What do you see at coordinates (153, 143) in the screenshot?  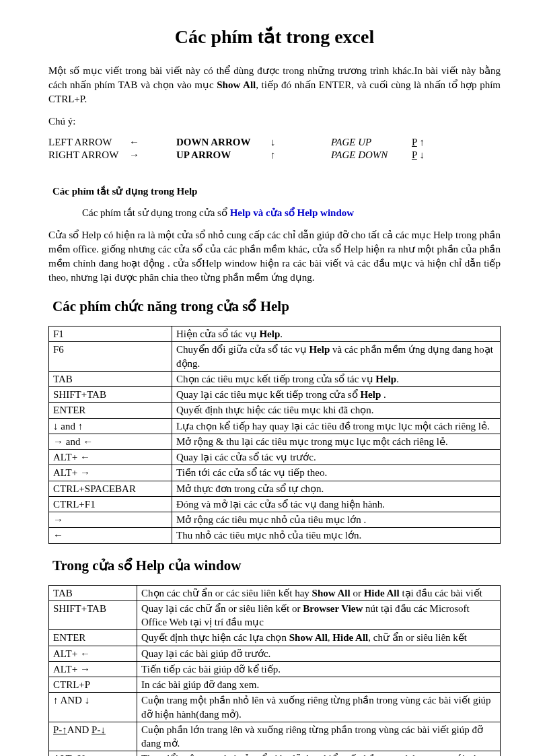 I see `left-arrow-icon: ←` at bounding box center [153, 143].